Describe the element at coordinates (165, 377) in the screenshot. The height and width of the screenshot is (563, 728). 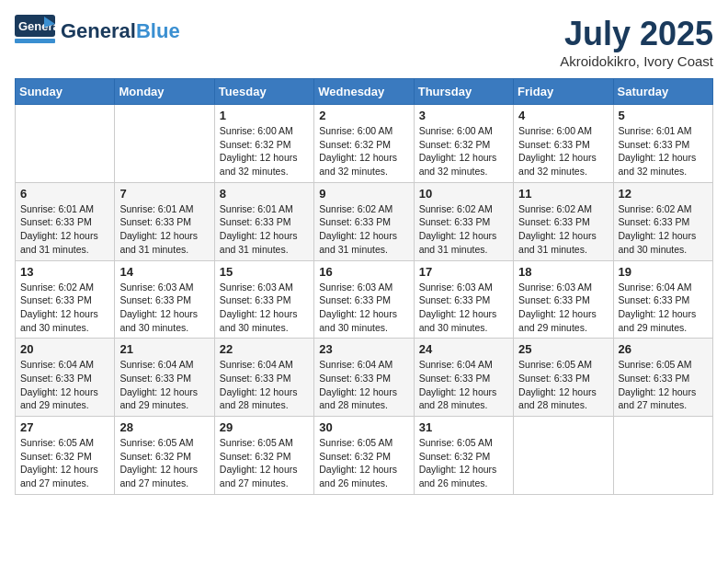
I see `calendar-cell: 21Sunrise: 6:04 AM Sunset: 6:33 PM Dayli…` at that location.